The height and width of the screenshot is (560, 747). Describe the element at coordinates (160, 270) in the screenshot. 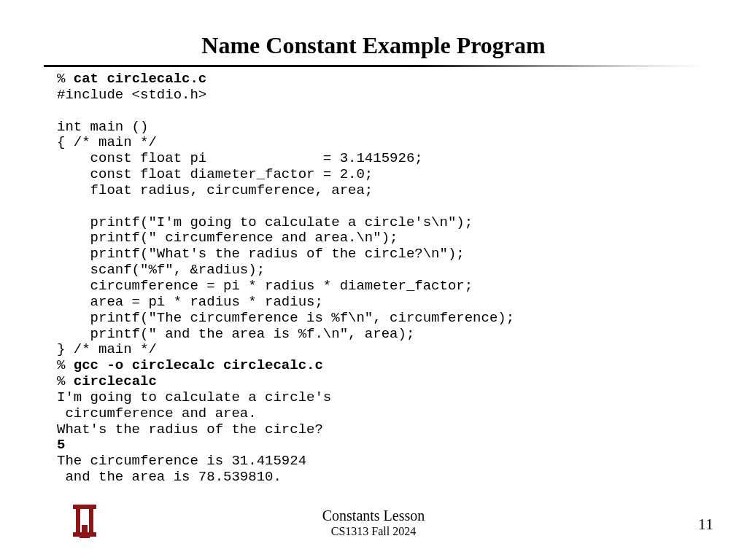

I see `code-line: scanf("%f", &radius);` at that location.